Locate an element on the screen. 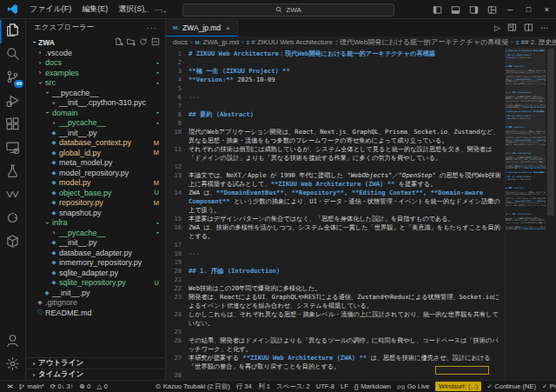 The height and width of the screenshot is (392, 556). refresh-icon is located at coordinates (143, 43).